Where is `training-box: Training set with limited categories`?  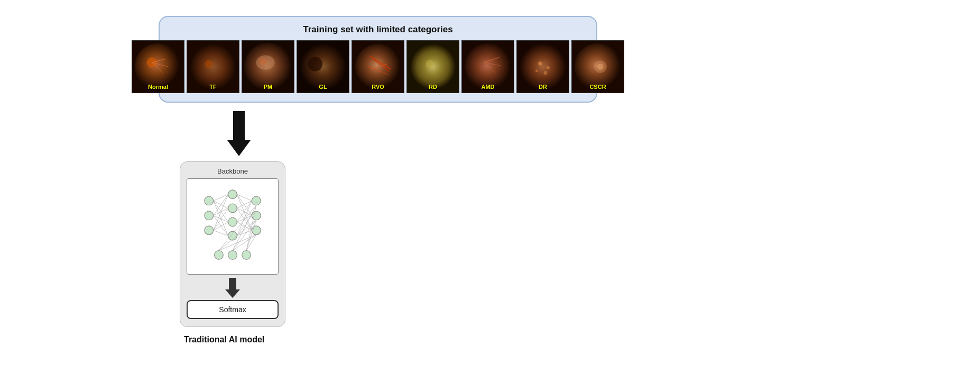
training-box: Training set with limited categories is located at coordinates (378, 59).